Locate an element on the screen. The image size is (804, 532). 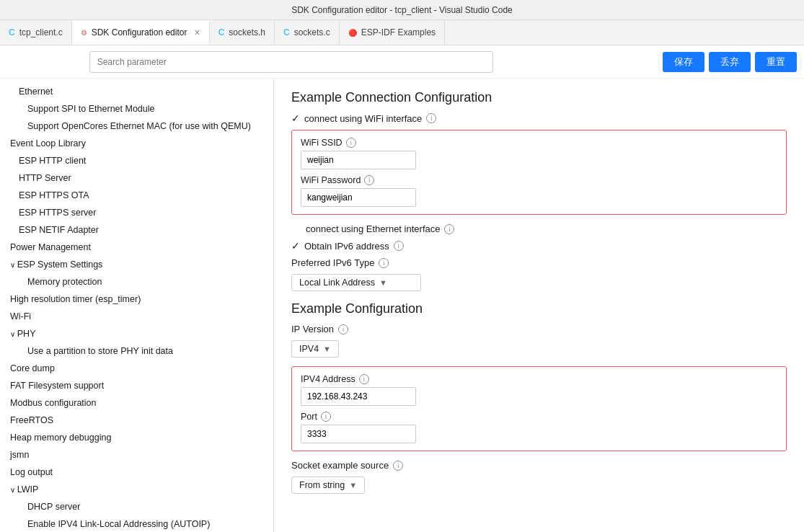
tab-label-sockets-h: sockets.h is located at coordinates (247, 32).